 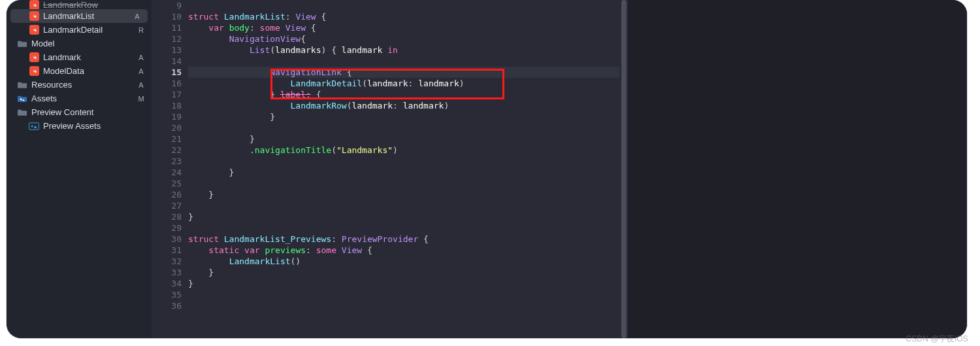 I want to click on nav-item-assets: AssetsM, so click(x=79, y=98).